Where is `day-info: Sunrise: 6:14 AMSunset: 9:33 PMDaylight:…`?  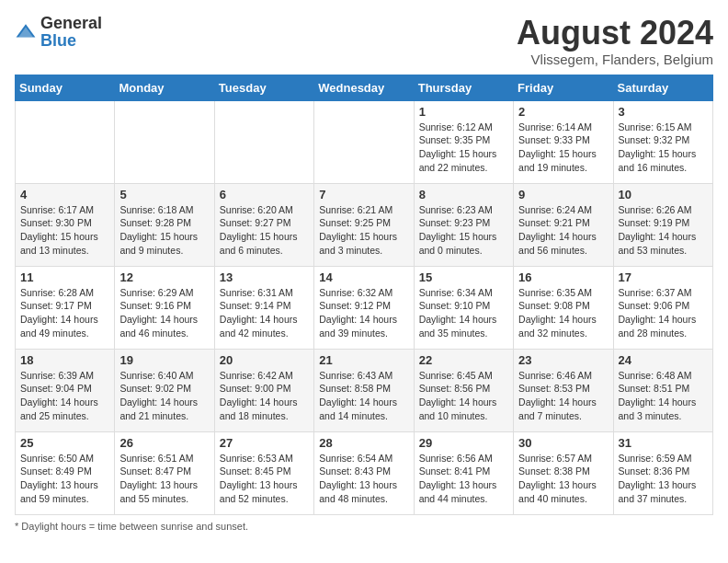
day-info: Sunrise: 6:14 AMSunset: 9:33 PMDaylight:… is located at coordinates (563, 147).